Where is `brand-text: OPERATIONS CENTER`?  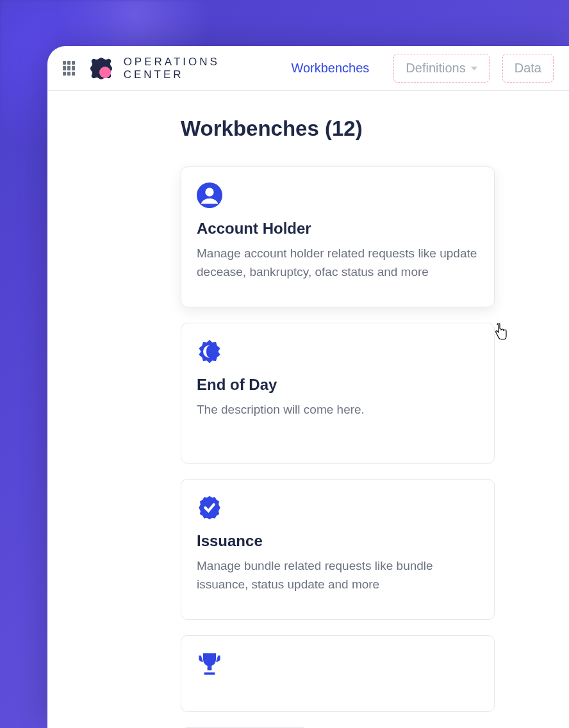 brand-text: OPERATIONS CENTER is located at coordinates (183, 69).